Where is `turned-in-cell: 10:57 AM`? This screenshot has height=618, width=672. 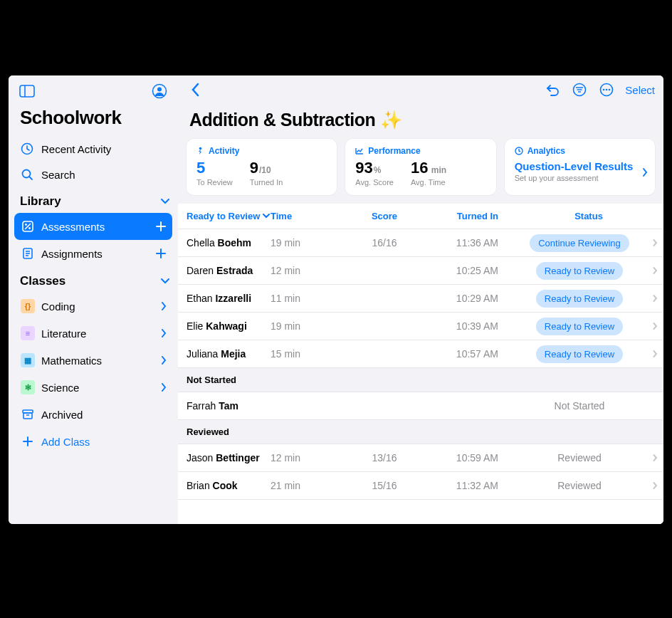 turned-in-cell: 10:57 AM is located at coordinates (463, 354).